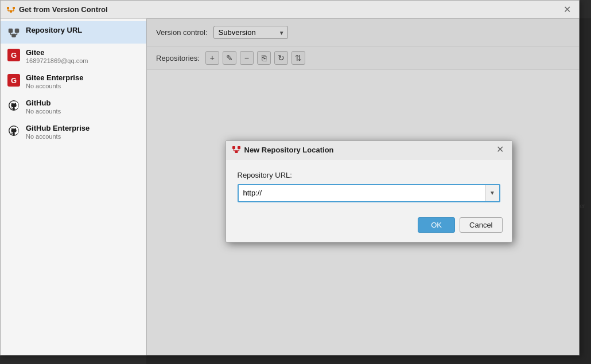 The height and width of the screenshot is (364, 591). Describe the element at coordinates (57, 136) in the screenshot. I see `sidebar-item-github-enterprise-sub: No accounts` at that location.